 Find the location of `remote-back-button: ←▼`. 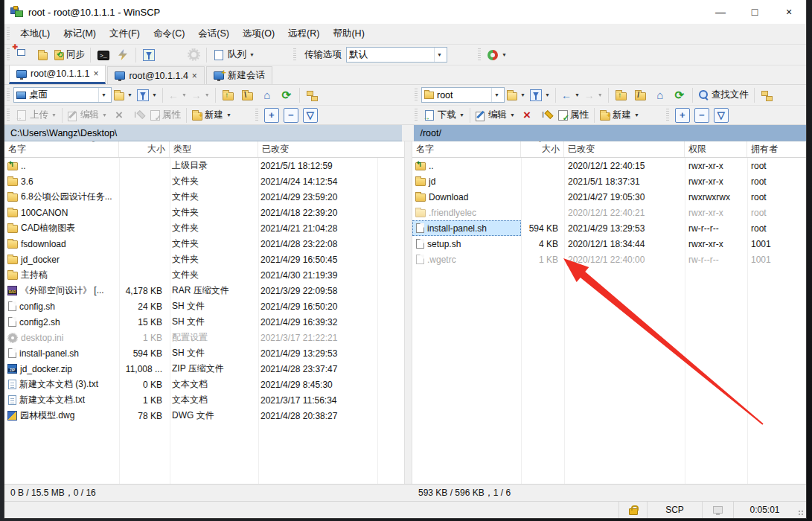

remote-back-button: ←▼ is located at coordinates (570, 95).